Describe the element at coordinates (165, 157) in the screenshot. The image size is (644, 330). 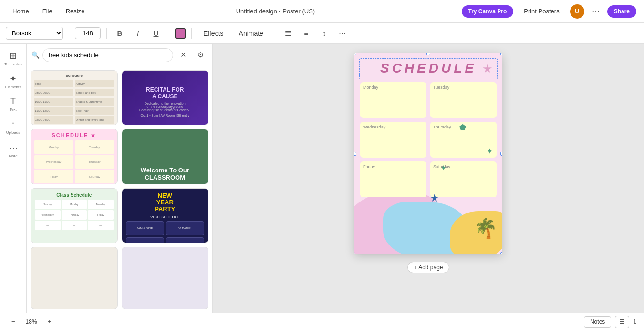
I see `template-card-classroom: Welcome To OurCLASSROOM THERE ARE NOKNOW…` at that location.